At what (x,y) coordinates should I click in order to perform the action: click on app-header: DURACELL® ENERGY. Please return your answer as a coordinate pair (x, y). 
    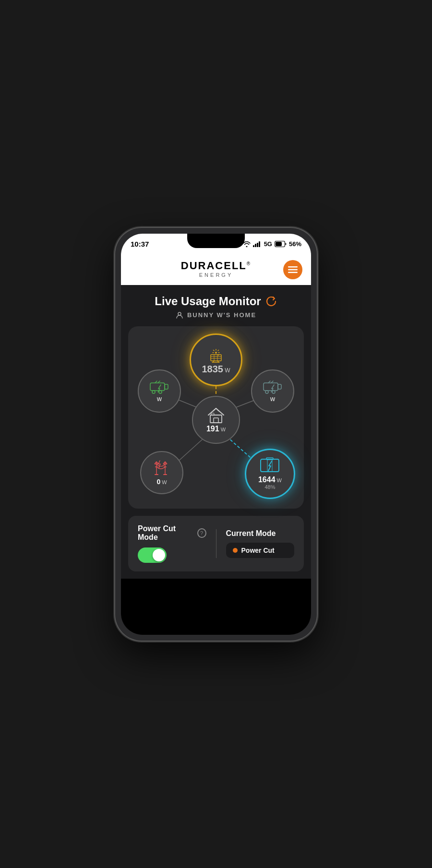
    Looking at the image, I should click on (216, 270).